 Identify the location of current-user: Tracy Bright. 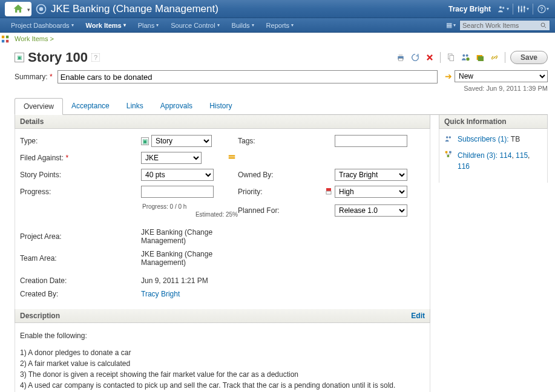
(470, 9).